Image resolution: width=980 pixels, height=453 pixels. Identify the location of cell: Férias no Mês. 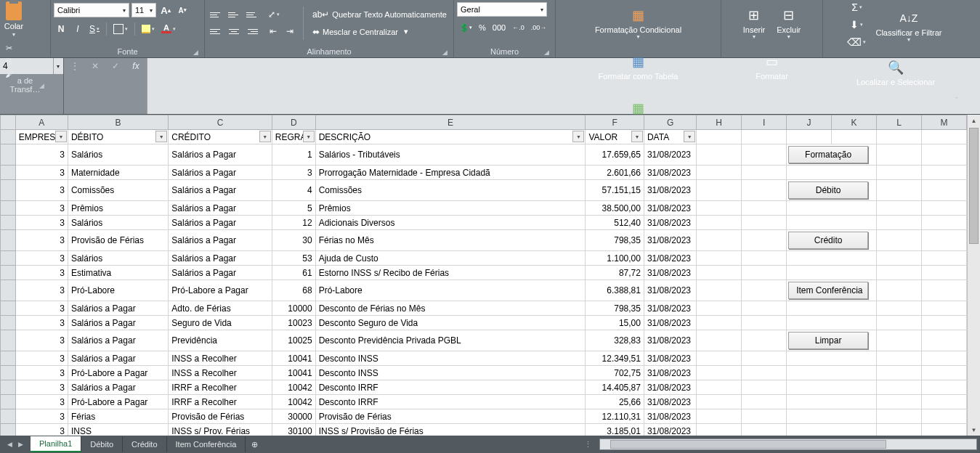
(450, 241).